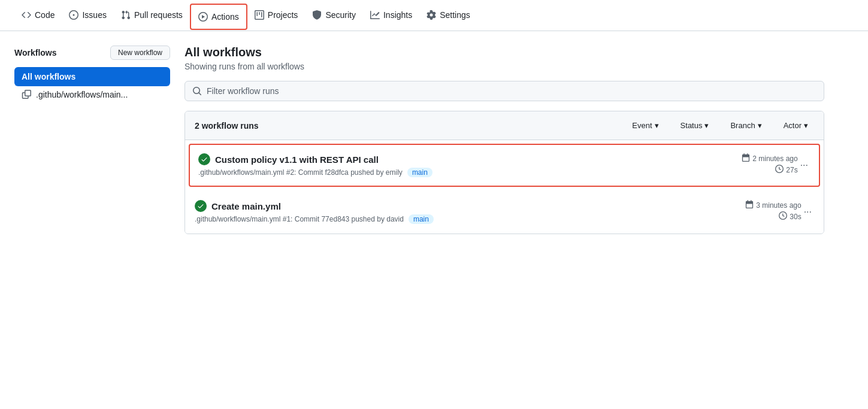 This screenshot has height=409, width=868. What do you see at coordinates (421, 219) in the screenshot?
I see `run-branch-badge-2: main` at bounding box center [421, 219].